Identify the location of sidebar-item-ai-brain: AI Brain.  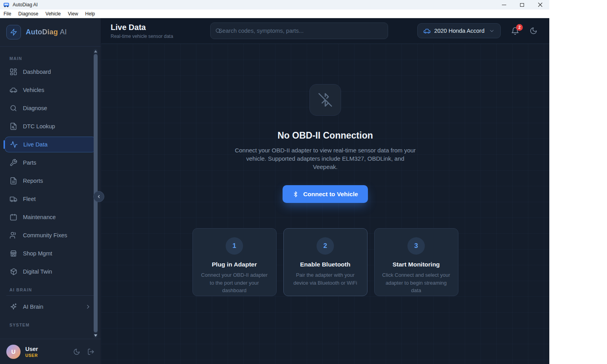
(51, 307).